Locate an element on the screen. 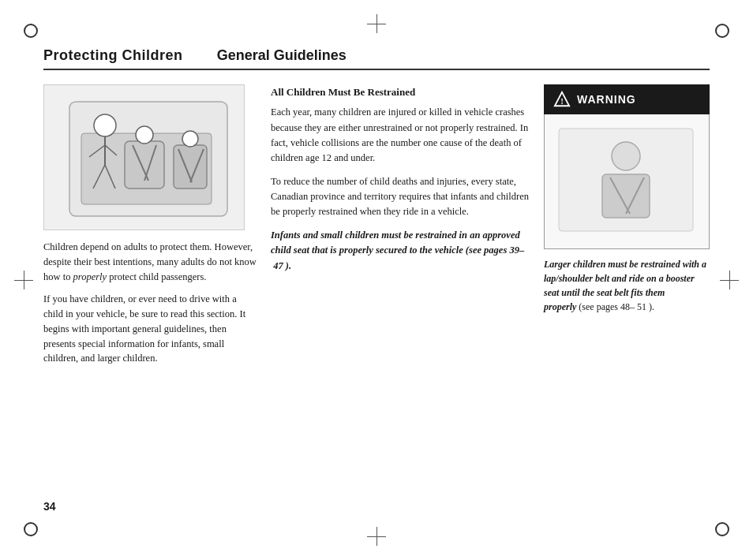 The width and height of the screenshot is (753, 560). warning-label-text: WARNING is located at coordinates (606, 99).